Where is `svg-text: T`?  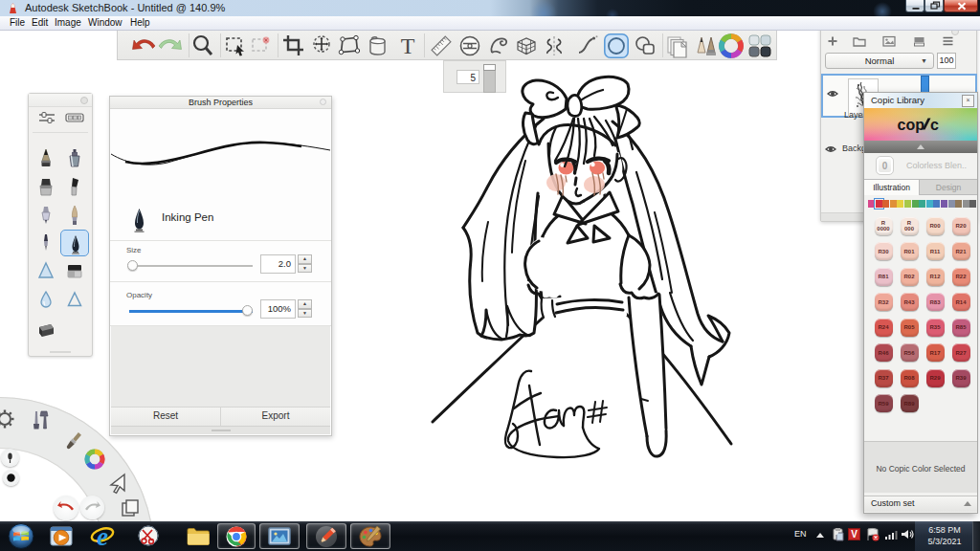 svg-text: T is located at coordinates (408, 46).